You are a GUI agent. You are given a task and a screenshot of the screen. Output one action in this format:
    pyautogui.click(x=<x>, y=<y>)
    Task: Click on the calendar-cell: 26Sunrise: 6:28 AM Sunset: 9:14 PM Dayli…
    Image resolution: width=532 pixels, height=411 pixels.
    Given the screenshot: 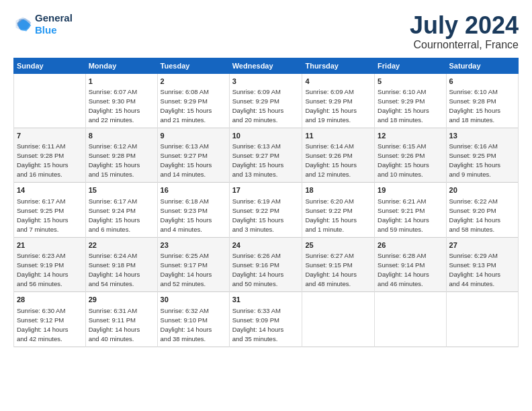 What is the action you would take?
    pyautogui.click(x=410, y=265)
    